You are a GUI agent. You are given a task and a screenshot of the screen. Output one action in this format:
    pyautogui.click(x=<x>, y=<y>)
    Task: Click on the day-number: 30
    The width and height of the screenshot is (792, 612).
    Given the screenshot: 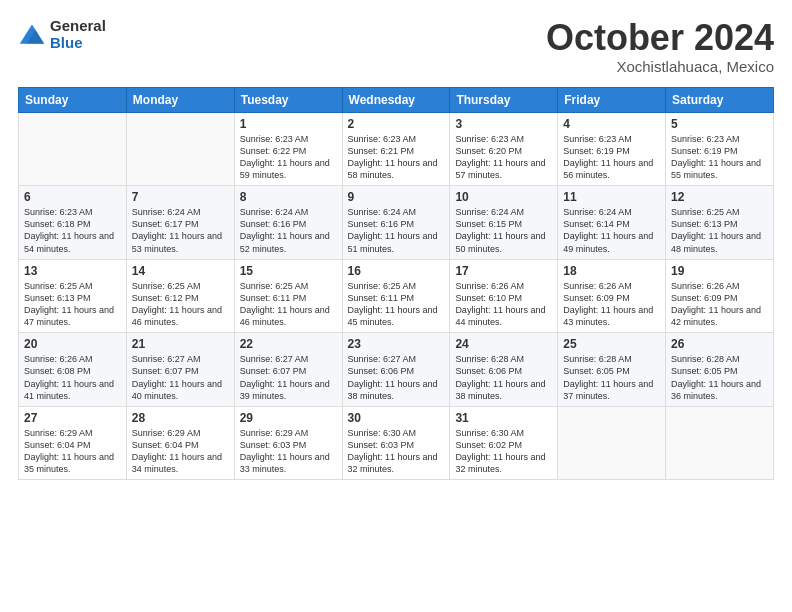 What is the action you would take?
    pyautogui.click(x=396, y=418)
    